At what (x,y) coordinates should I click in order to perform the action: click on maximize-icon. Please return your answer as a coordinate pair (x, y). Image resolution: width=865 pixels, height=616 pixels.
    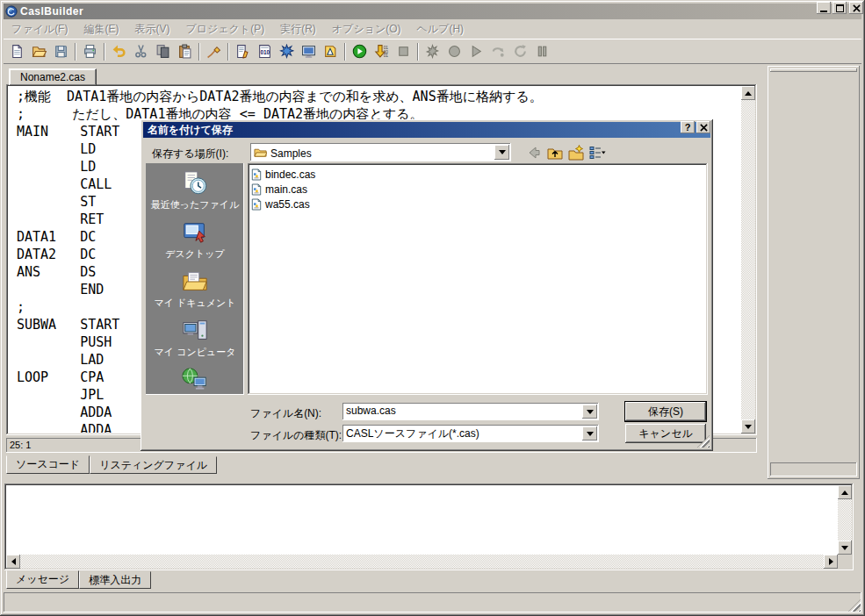
    Looking at the image, I should click on (840, 9).